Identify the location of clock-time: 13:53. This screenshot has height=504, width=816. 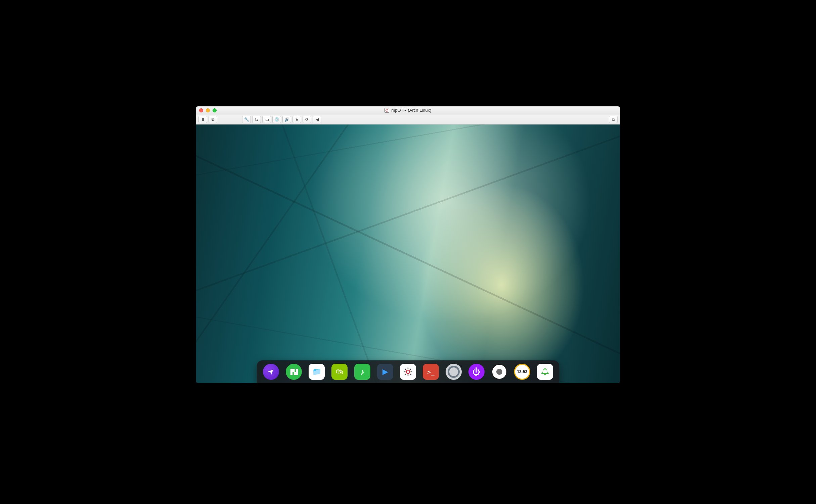
(523, 372).